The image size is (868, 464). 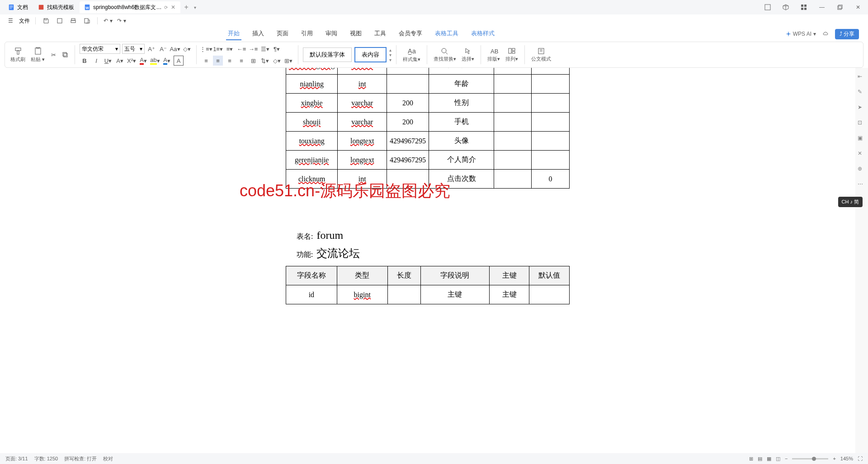 What do you see at coordinates (307, 34) in the screenshot?
I see `ribbon-tab-reference: 引用` at bounding box center [307, 34].